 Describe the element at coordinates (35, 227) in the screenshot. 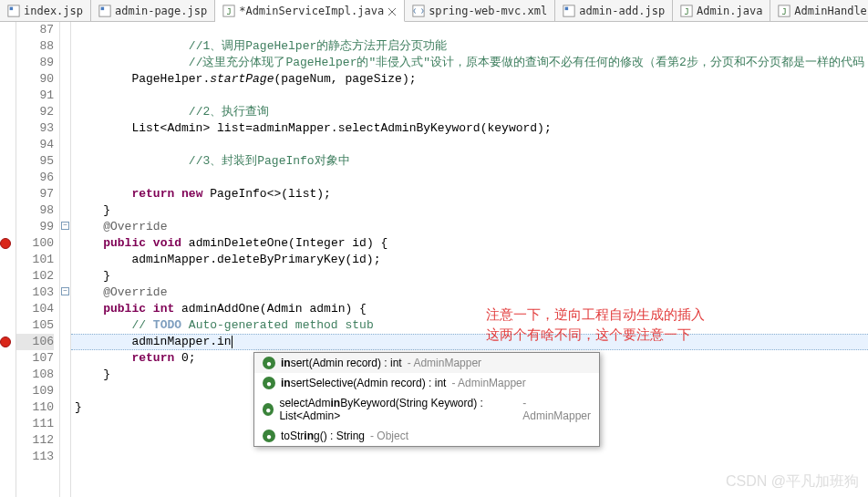

I see `line-number: 99` at that location.